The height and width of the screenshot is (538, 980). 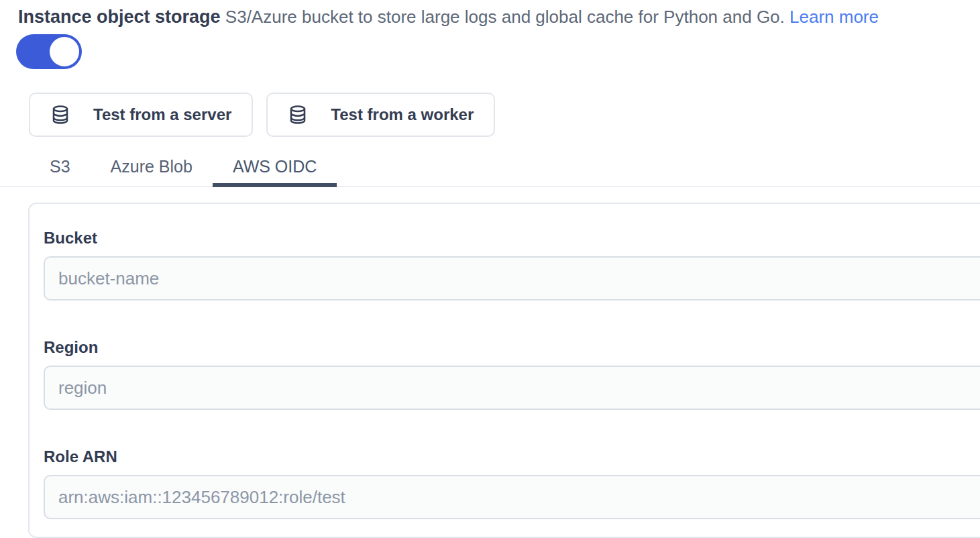 I want to click on test-from-worker-button: Test from a worker, so click(x=381, y=115).